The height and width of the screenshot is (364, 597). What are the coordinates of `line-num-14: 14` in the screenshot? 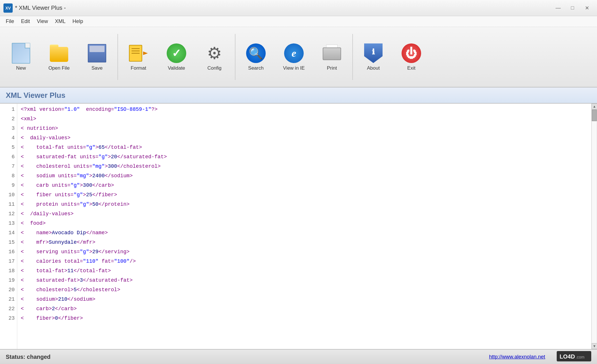 It's located at (9, 233).